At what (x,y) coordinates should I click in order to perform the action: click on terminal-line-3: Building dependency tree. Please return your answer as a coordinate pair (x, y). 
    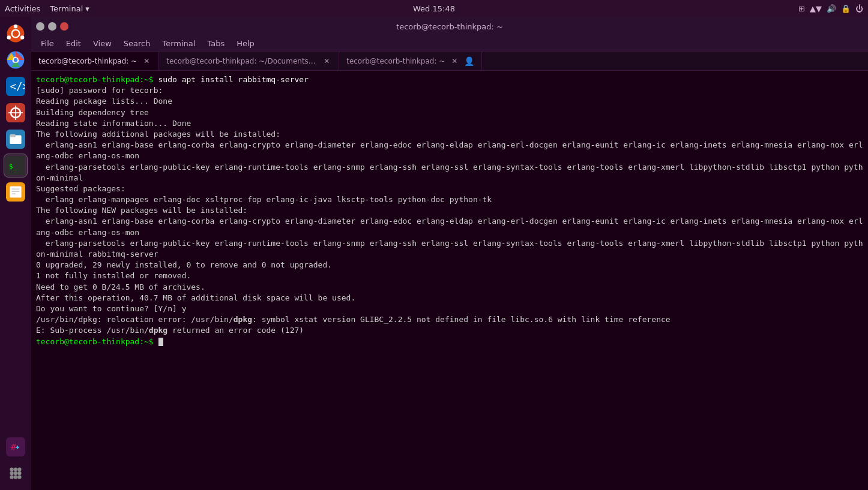
    Looking at the image, I should click on (450, 113).